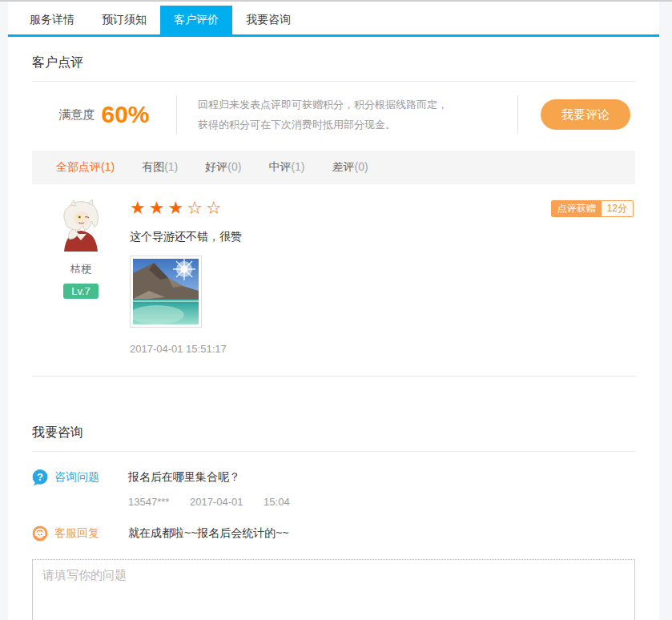 Image resolution: width=672 pixels, height=620 pixels. I want to click on tab-service-details: 服务详情, so click(52, 20).